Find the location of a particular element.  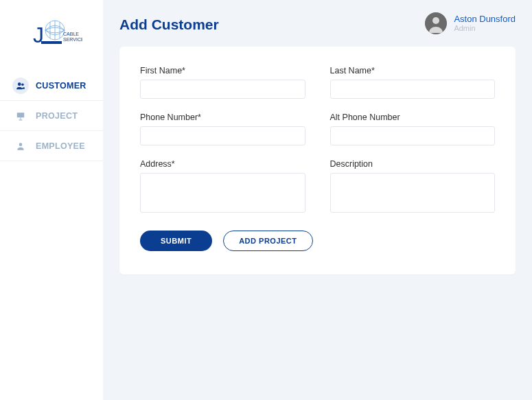

last-name-input is located at coordinates (413, 89).